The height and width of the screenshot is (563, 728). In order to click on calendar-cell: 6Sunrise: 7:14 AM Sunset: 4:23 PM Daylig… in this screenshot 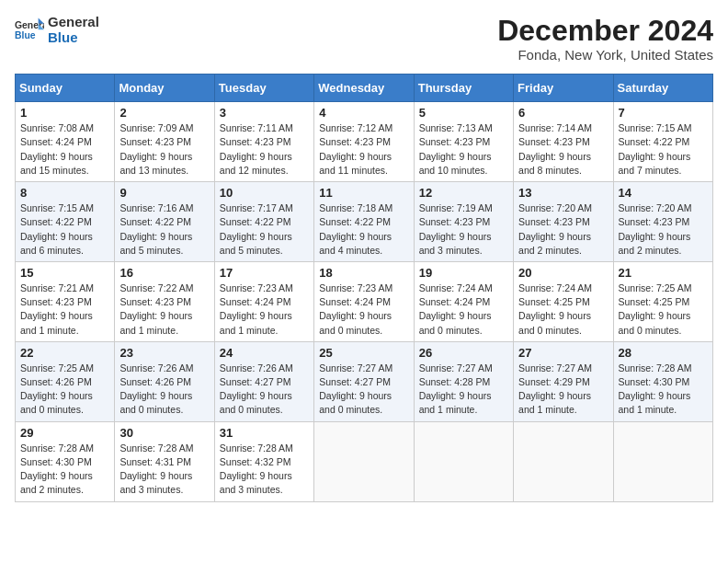, I will do `click(563, 142)`.